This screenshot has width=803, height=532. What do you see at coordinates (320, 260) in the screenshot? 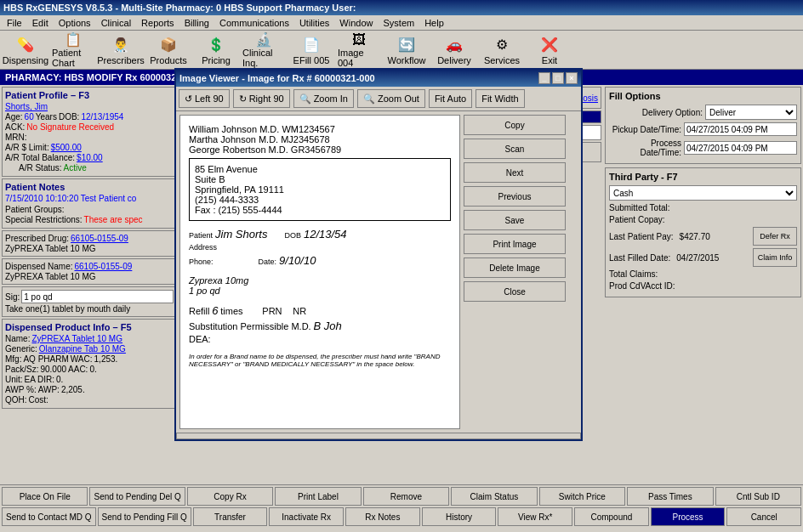
I see `rx-phone-date-line: Phone: Date: 9/10/10` at bounding box center [320, 260].